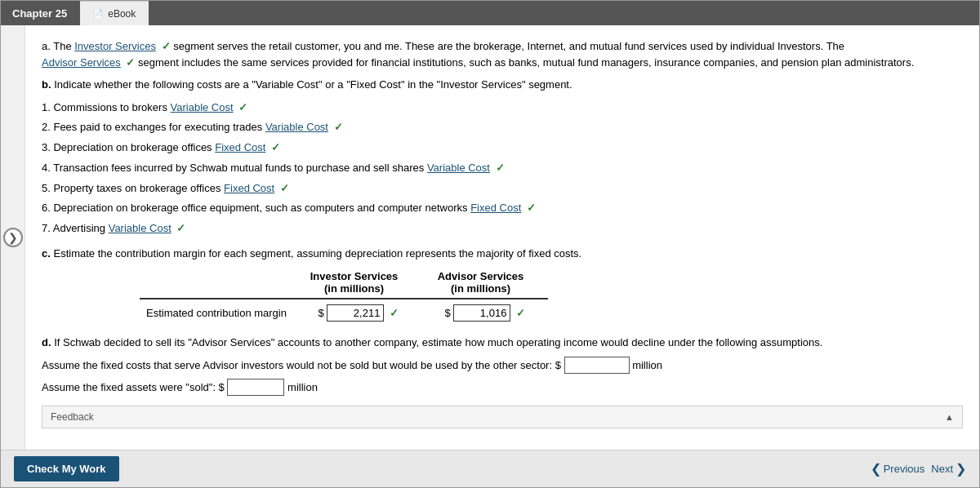 This screenshot has height=488, width=980. Describe the element at coordinates (203, 108) in the screenshot. I see `item-1-answer: Variable Cost` at that location.